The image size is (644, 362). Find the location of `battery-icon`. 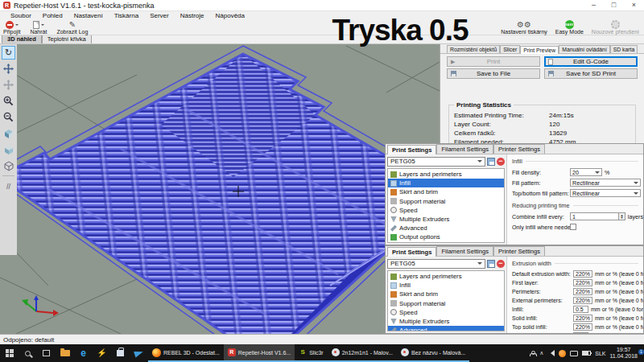

battery-icon is located at coordinates (586, 353).